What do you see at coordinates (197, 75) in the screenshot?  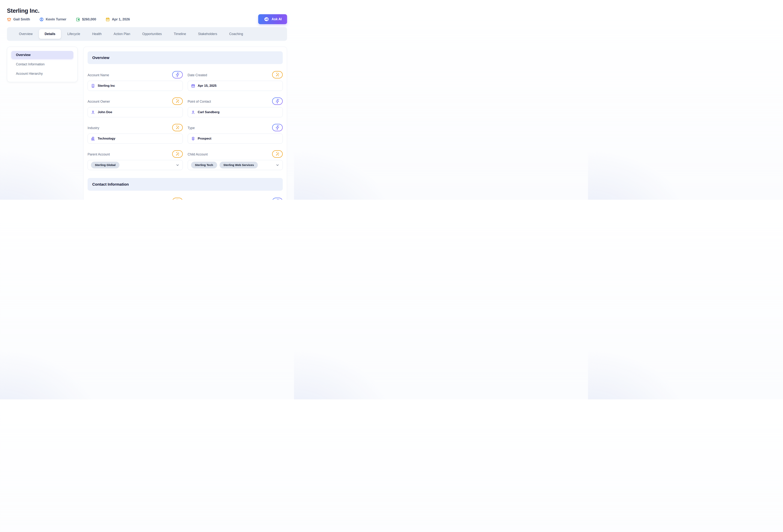 I see `date-created-label: Date Created` at bounding box center [197, 75].